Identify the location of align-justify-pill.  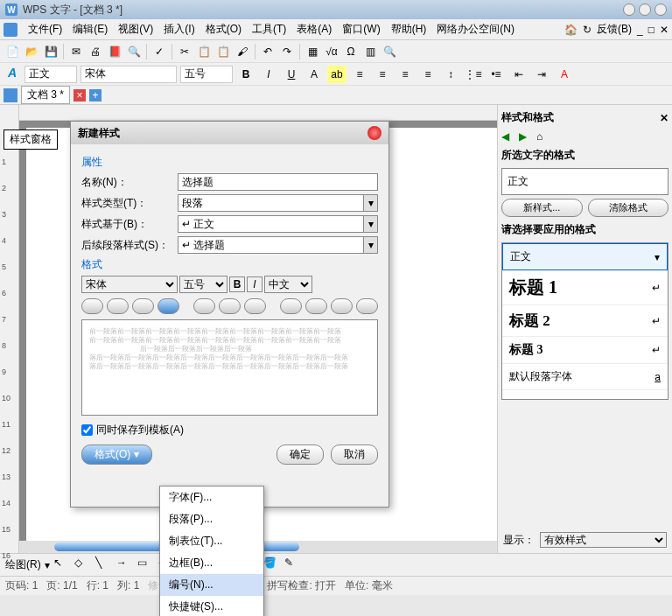
(168, 306).